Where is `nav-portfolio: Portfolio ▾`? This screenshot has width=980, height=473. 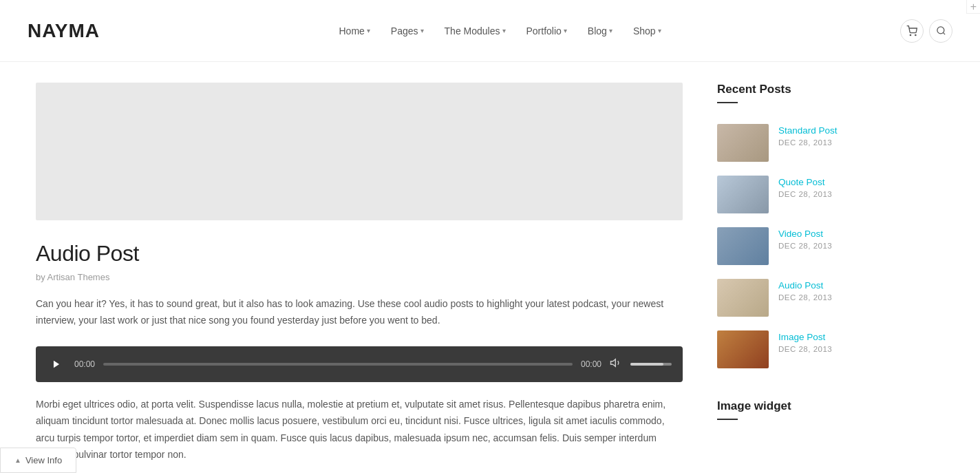 nav-portfolio: Portfolio ▾ is located at coordinates (546, 31).